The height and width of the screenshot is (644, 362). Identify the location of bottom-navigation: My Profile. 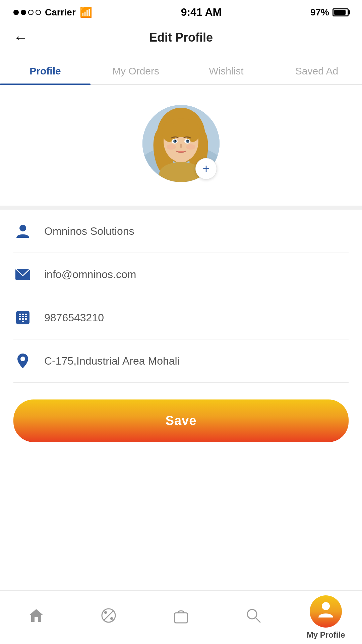
(181, 617).